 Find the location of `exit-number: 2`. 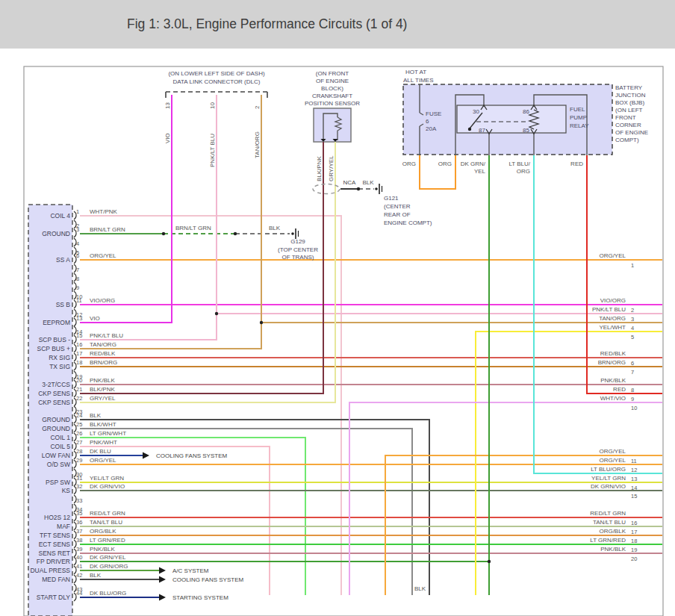

exit-number: 2 is located at coordinates (632, 311).